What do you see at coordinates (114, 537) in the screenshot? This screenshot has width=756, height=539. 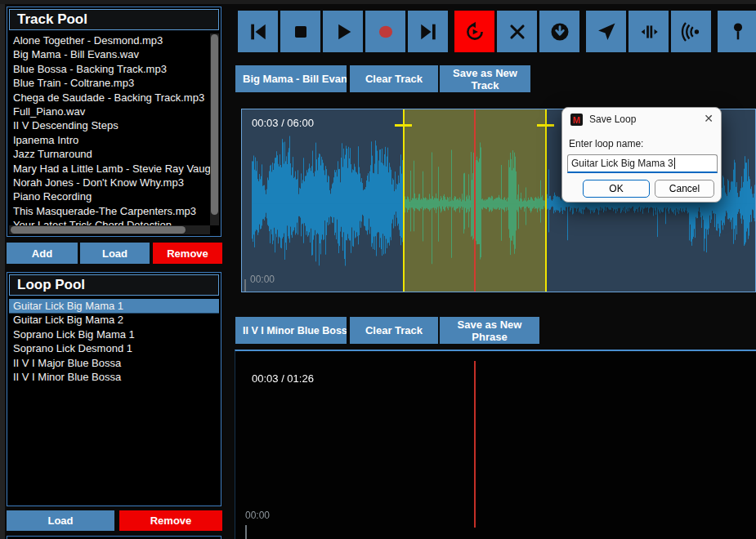 I see `next-panel-edge` at bounding box center [114, 537].